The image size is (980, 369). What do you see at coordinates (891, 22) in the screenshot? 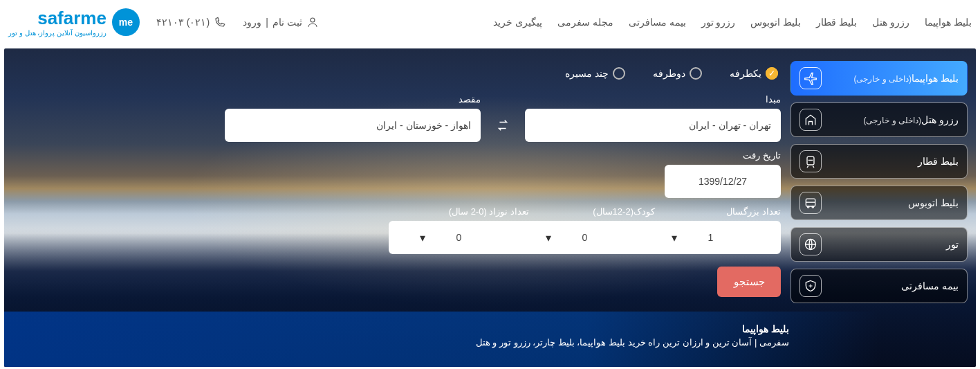
I see `nav-hotel: رزرو هتل` at bounding box center [891, 22].